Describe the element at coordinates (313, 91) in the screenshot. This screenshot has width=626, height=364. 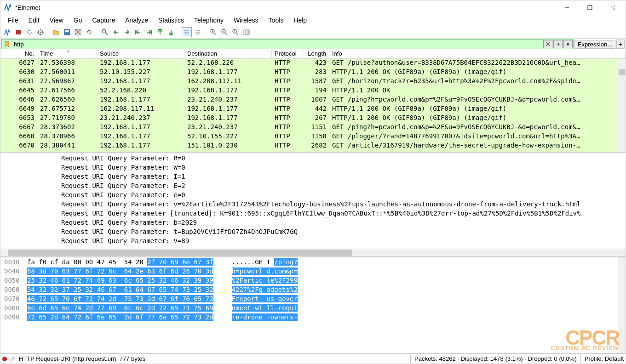
I see `packet-row: 664527.61756652.2.168.220192.168.1.177HT…` at that location.